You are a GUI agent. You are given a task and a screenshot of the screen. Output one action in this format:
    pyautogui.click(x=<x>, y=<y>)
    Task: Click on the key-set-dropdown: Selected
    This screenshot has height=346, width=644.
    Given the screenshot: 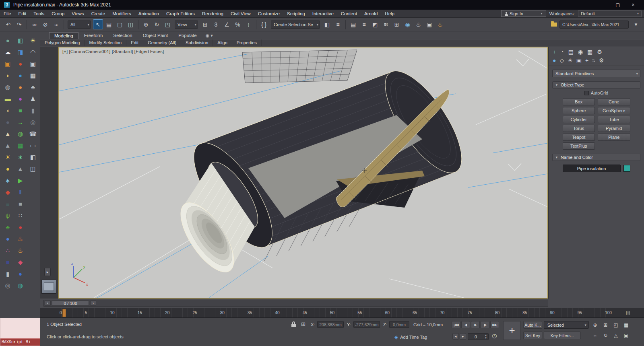 What is the action you would take?
    pyautogui.click(x=566, y=325)
    